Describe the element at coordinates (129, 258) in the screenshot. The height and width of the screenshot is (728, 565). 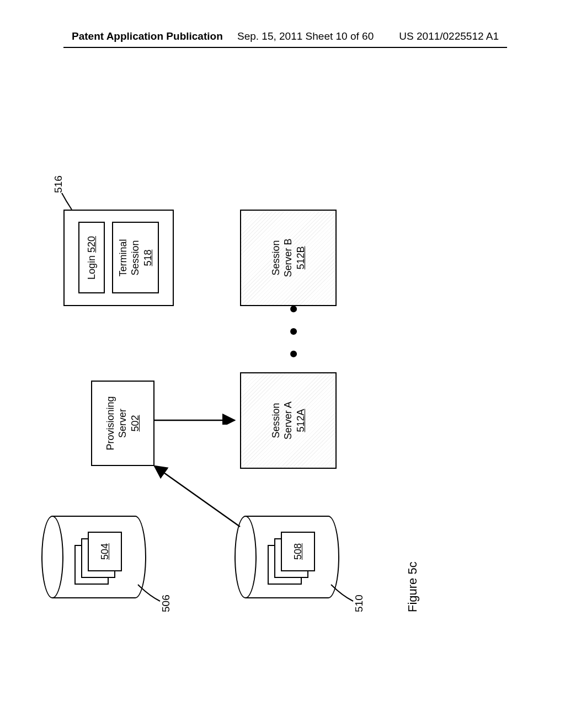
I see `ts-label: Terminal Session` at that location.